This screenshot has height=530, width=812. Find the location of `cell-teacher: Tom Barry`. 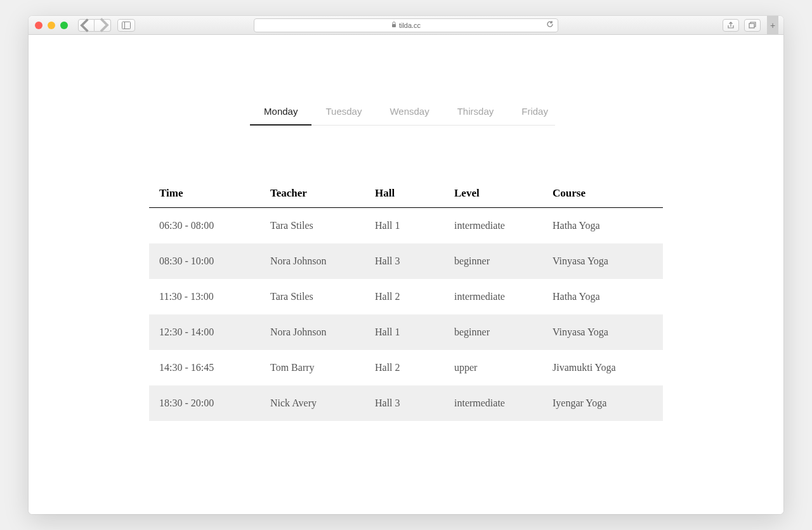

cell-teacher: Tom Barry is located at coordinates (312, 368).